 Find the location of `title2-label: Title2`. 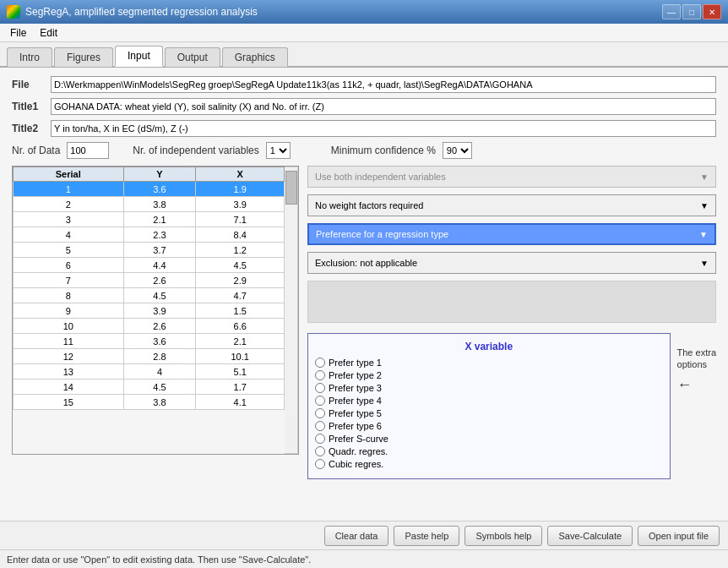

title2-label: Title2 is located at coordinates (31, 128).